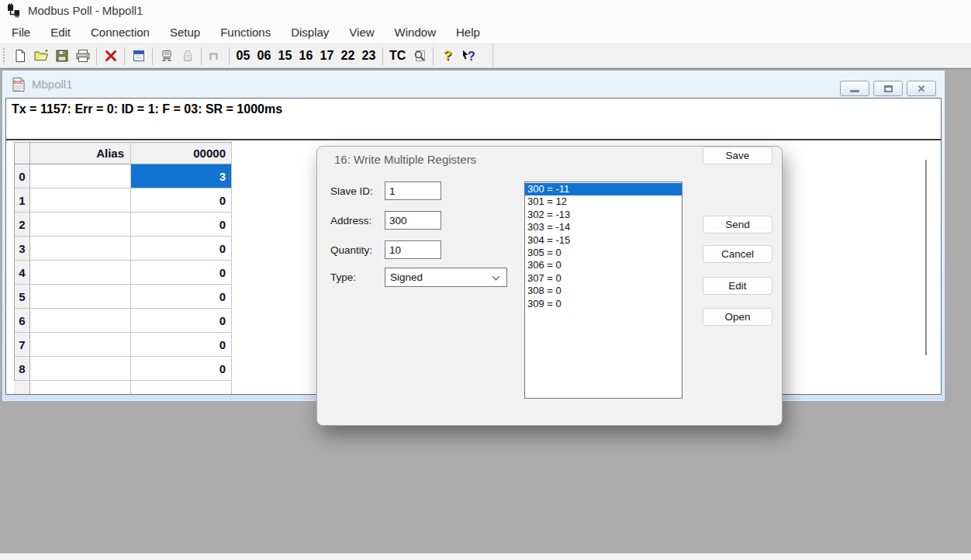  Describe the element at coordinates (603, 215) in the screenshot. I see `list-item: 302 = -13` at that location.